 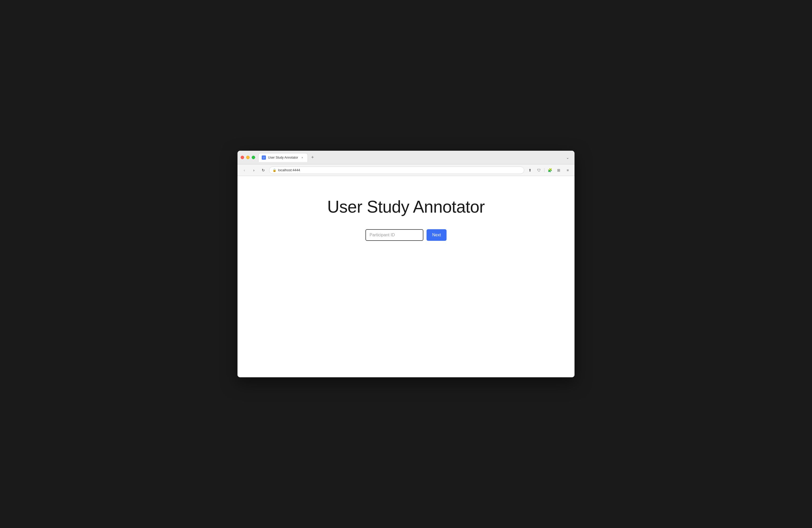 What do you see at coordinates (568, 158) in the screenshot?
I see `title-bar-right: ⌄` at bounding box center [568, 158].